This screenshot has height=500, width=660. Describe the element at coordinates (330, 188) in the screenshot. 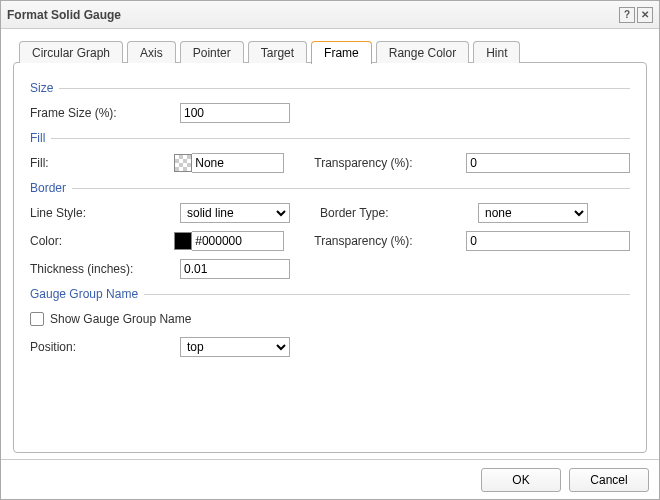

I see `group-border-header: Border` at that location.